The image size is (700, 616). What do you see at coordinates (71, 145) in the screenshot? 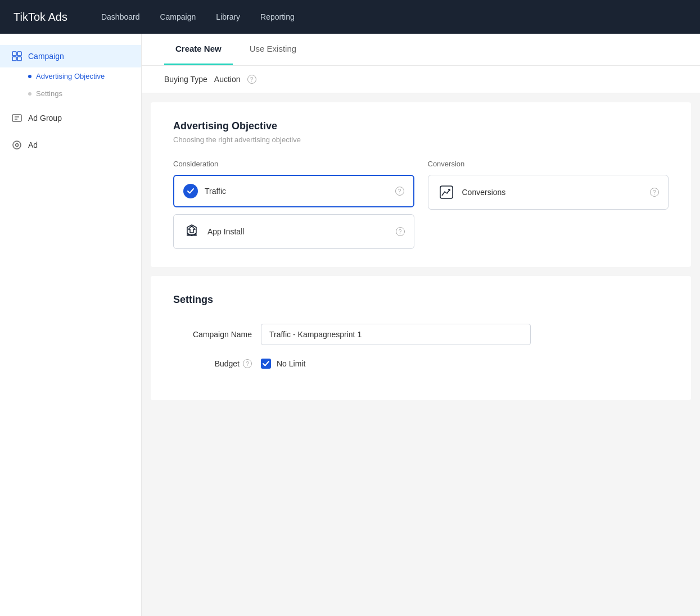
I see `sidebar-item-ad: Ad` at bounding box center [71, 145].